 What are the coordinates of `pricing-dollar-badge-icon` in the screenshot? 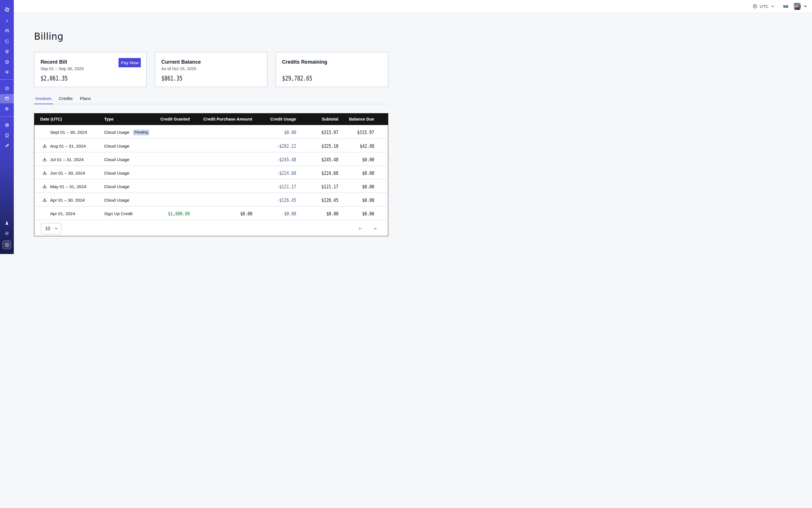 It's located at (7, 245).